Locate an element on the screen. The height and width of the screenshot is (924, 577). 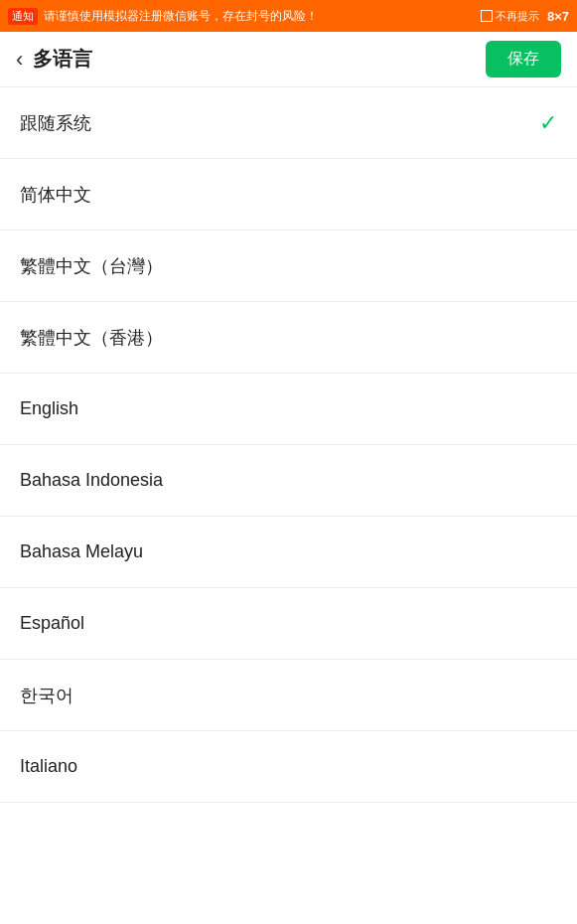
list-item: 跟随系统✓ is located at coordinates (288, 123).